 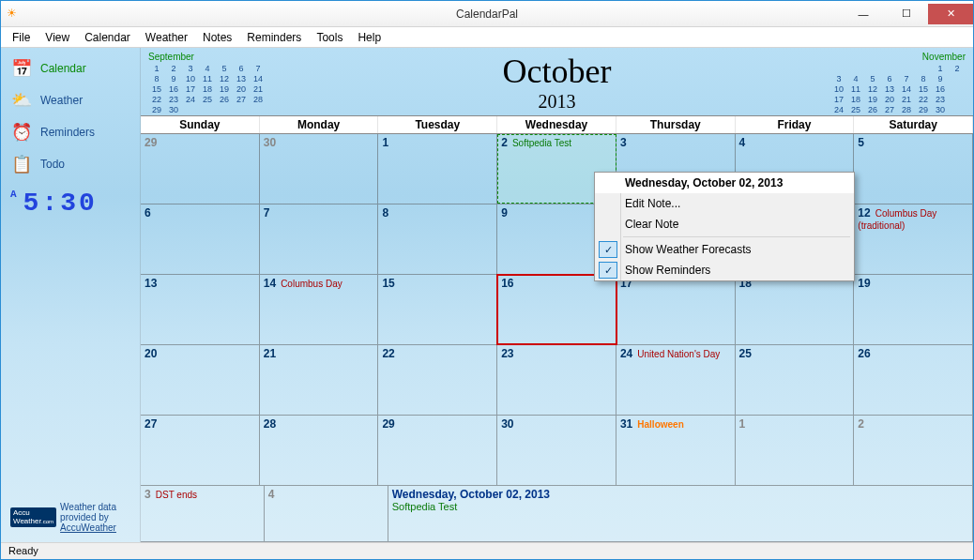 What do you see at coordinates (319, 310) in the screenshot?
I see `day-cell: 14 Columbus Day` at bounding box center [319, 310].